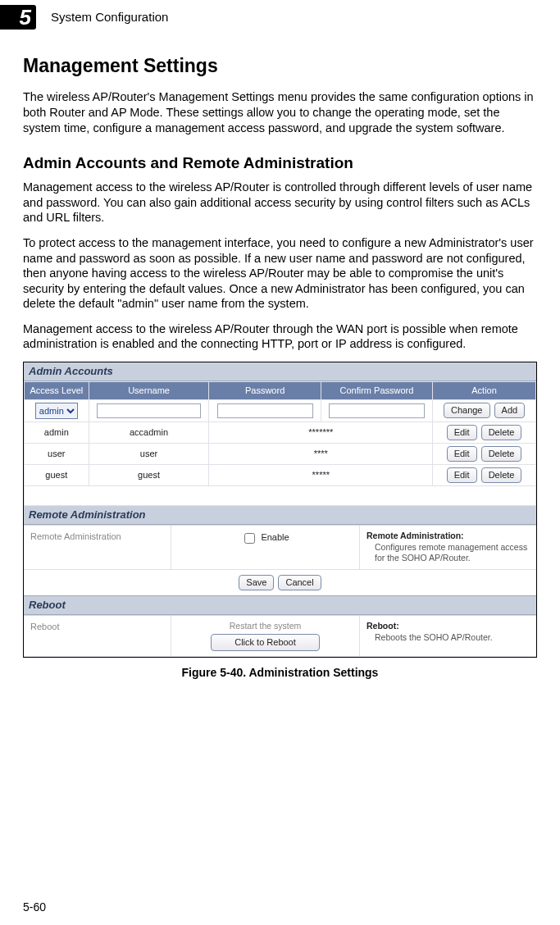 The image size is (560, 925). Describe the element at coordinates (149, 411) in the screenshot. I see `username-input` at that location.